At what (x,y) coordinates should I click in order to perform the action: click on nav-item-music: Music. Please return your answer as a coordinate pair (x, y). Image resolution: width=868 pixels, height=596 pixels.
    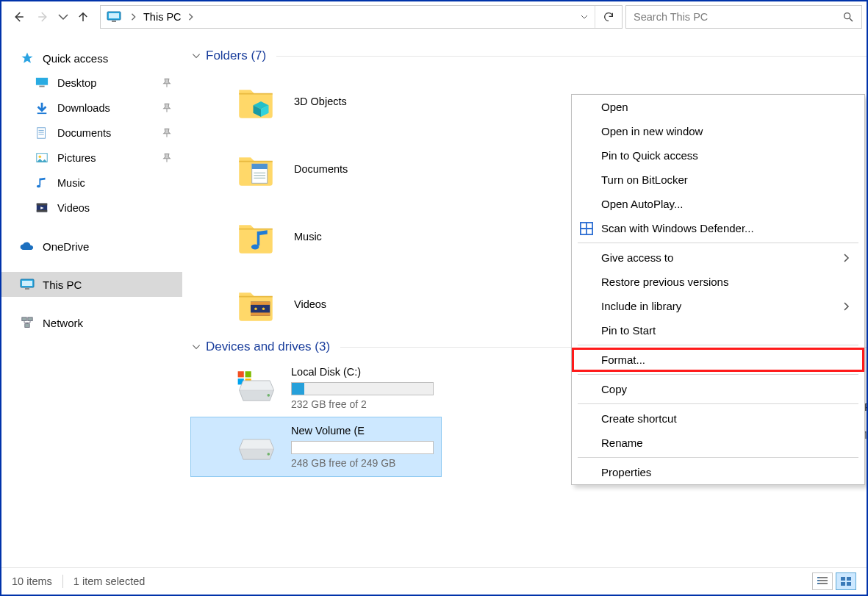
    Looking at the image, I should click on (92, 183).